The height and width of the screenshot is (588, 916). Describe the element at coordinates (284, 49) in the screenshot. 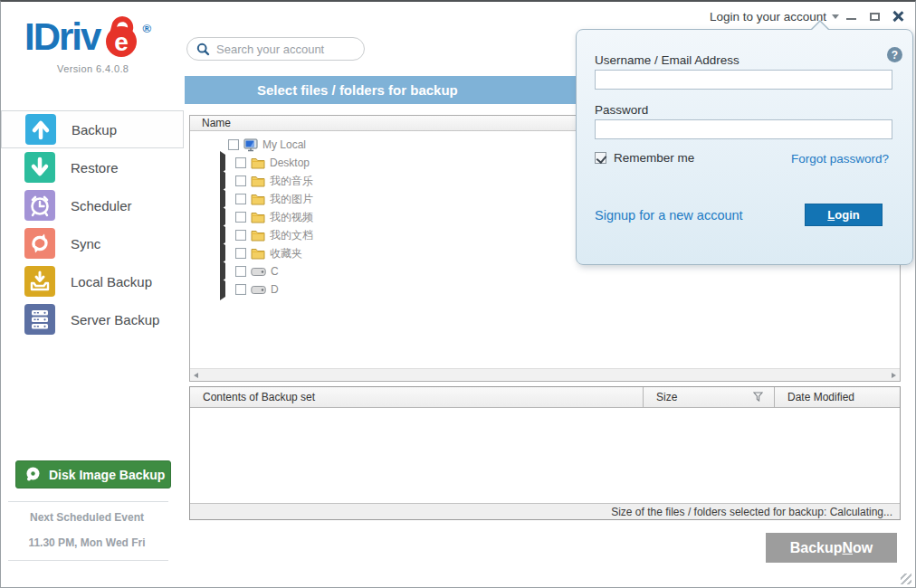

I see `search-input` at that location.